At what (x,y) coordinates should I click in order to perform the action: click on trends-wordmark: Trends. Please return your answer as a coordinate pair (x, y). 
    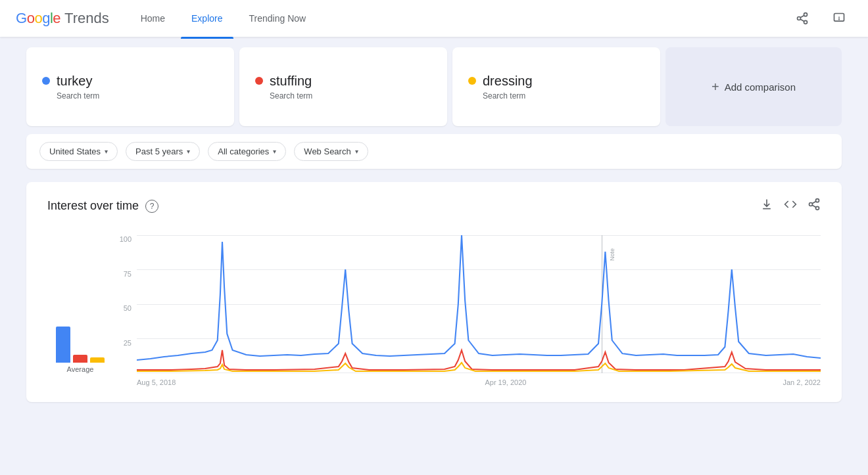
    Looking at the image, I should click on (87, 18).